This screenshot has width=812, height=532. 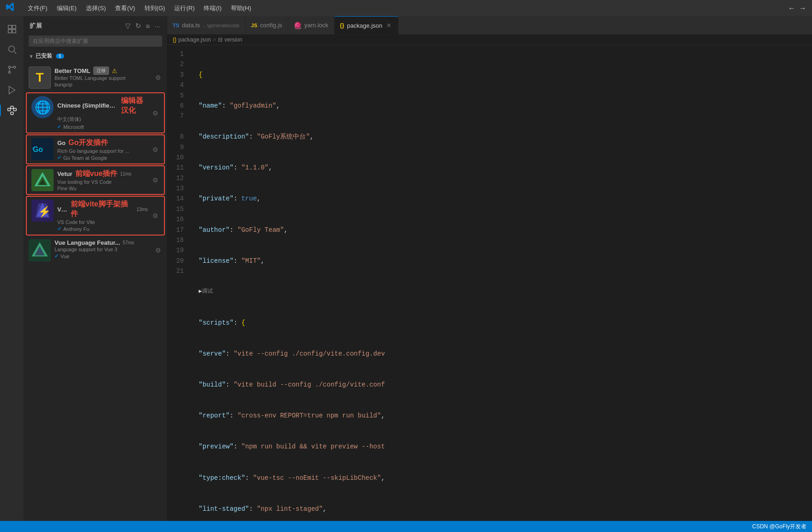 What do you see at coordinates (254, 25) in the screenshot?
I see `config-js-icon: JS` at bounding box center [254, 25].